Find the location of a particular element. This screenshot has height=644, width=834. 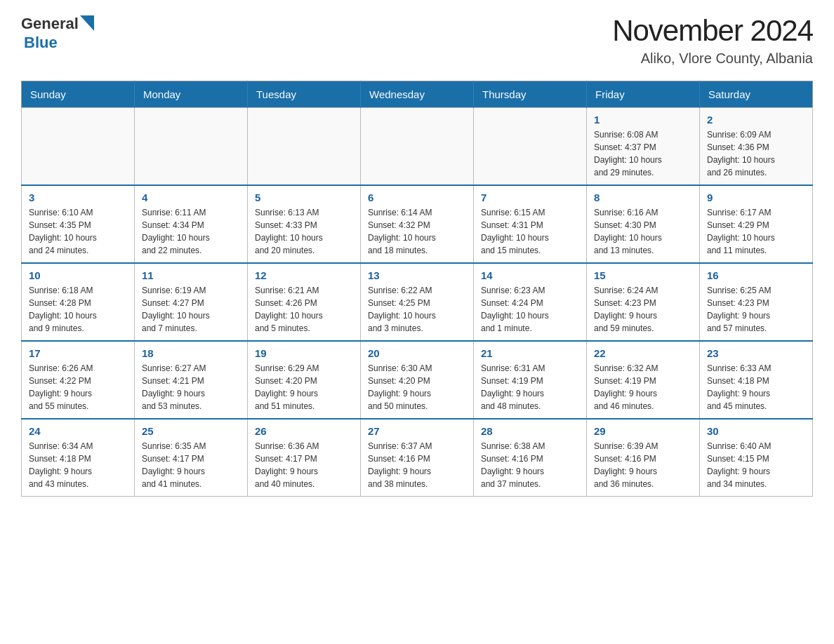

weekday-header-sunday: Sunday is located at coordinates (79, 95).